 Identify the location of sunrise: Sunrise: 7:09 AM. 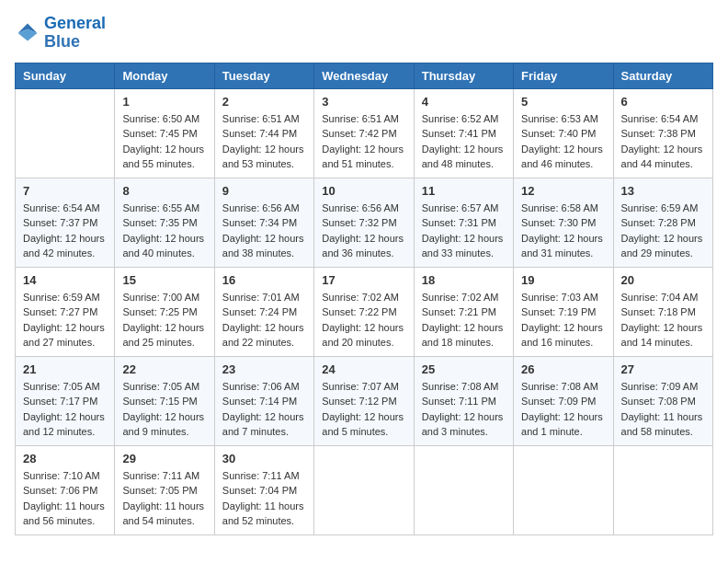
(664, 386).